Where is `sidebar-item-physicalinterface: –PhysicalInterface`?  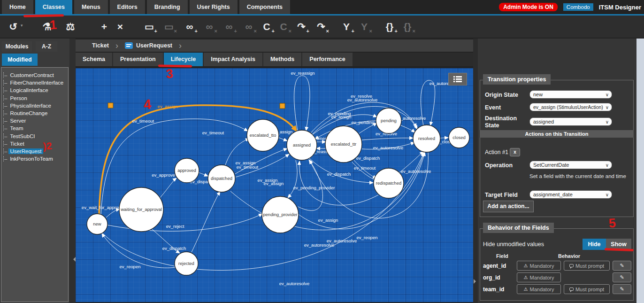
sidebar-item-physicalinterface: –PhysicalInterface is located at coordinates (36, 106).